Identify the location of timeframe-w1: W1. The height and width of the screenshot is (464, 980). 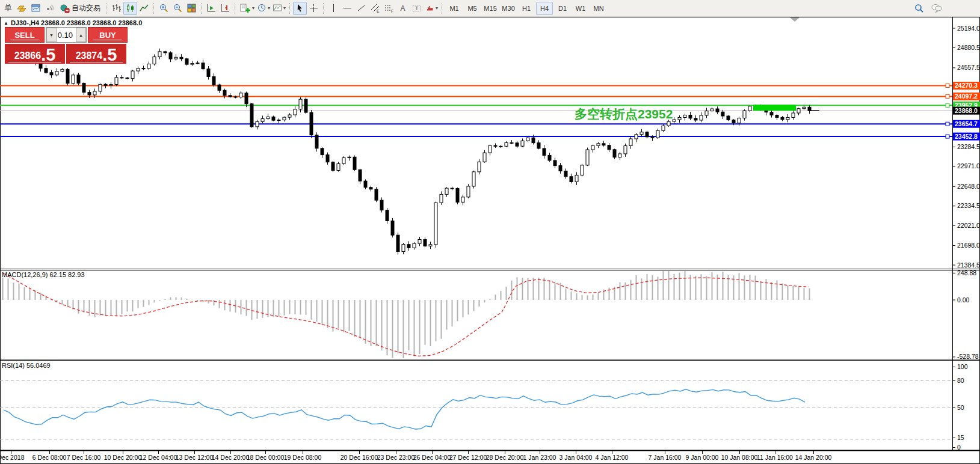
(581, 8).